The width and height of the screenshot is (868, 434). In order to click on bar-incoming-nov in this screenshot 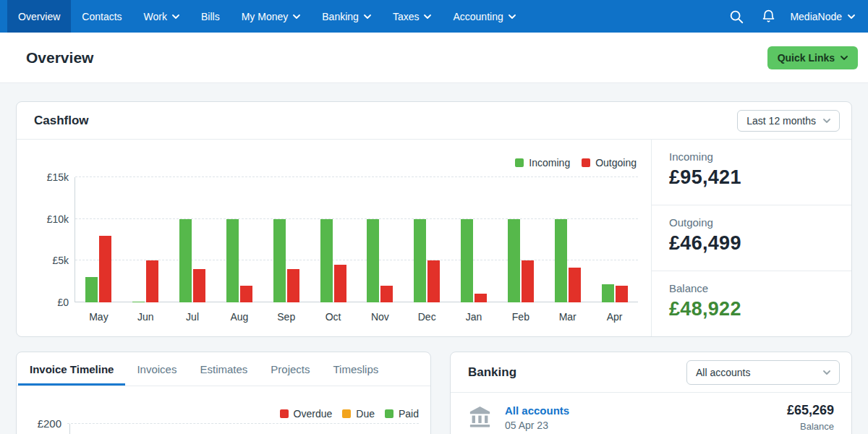, I will do `click(373, 260)`.